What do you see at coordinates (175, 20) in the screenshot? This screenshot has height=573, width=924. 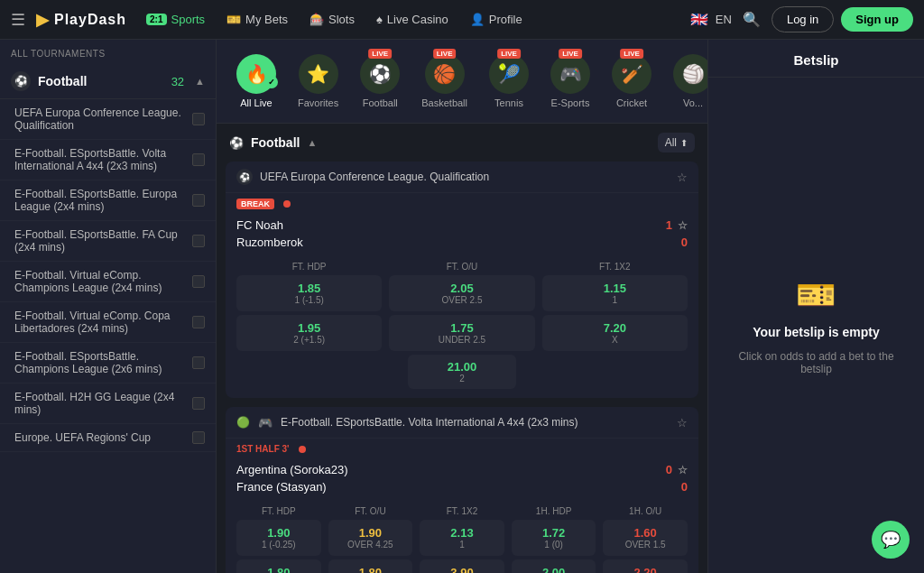 I see `nav-sports: 2:1 Sports` at bounding box center [175, 20].